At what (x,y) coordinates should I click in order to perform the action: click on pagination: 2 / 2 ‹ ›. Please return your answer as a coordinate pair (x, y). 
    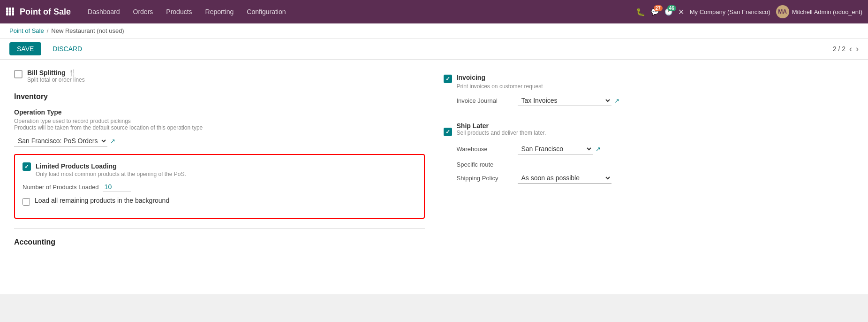
    Looking at the image, I should click on (846, 49).